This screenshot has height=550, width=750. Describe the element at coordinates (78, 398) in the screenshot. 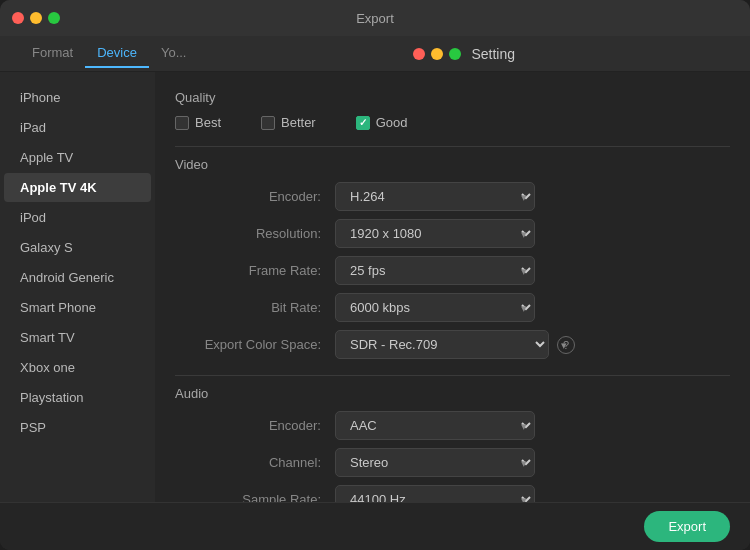

I see `sidebar-item-playstation: Playstation` at that location.